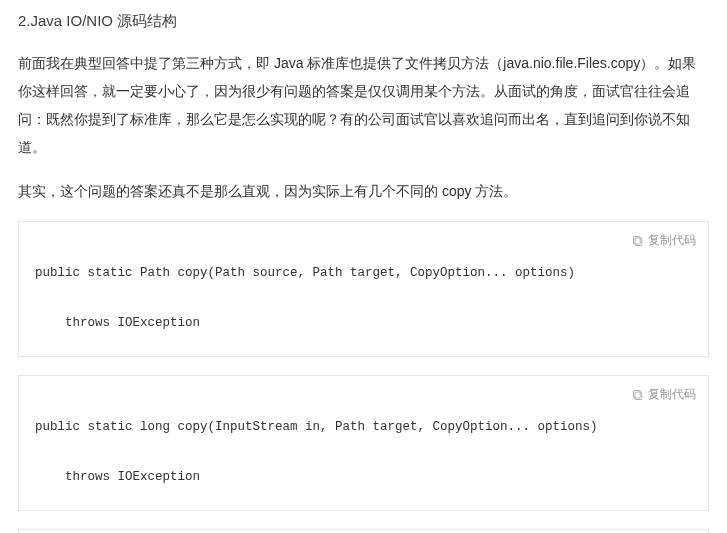 This screenshot has width=727, height=533. Describe the element at coordinates (364, 531) in the screenshot. I see `code-block-3: 复制代码 public static long copy(Path source…` at that location.